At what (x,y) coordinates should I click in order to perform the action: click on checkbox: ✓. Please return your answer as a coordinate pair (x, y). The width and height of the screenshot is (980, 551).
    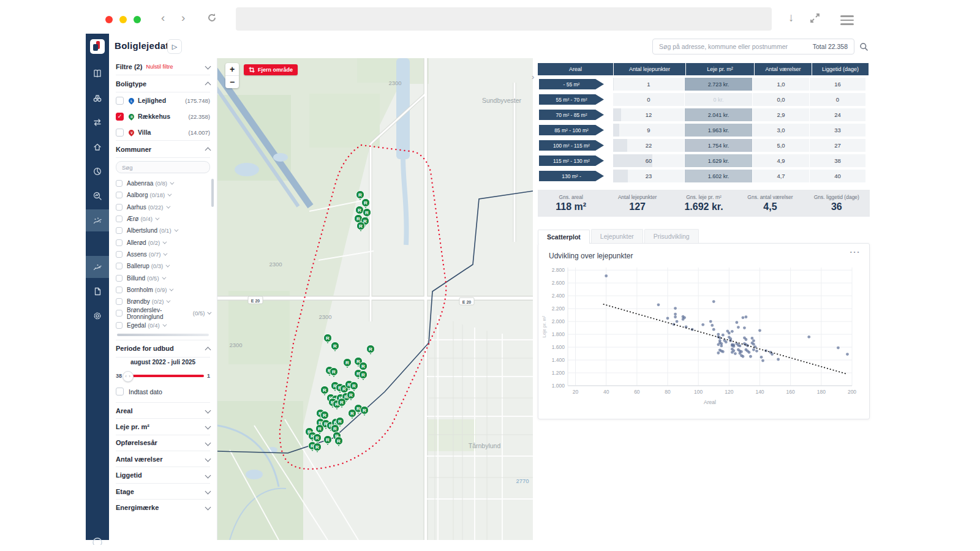
    Looking at the image, I should click on (120, 116).